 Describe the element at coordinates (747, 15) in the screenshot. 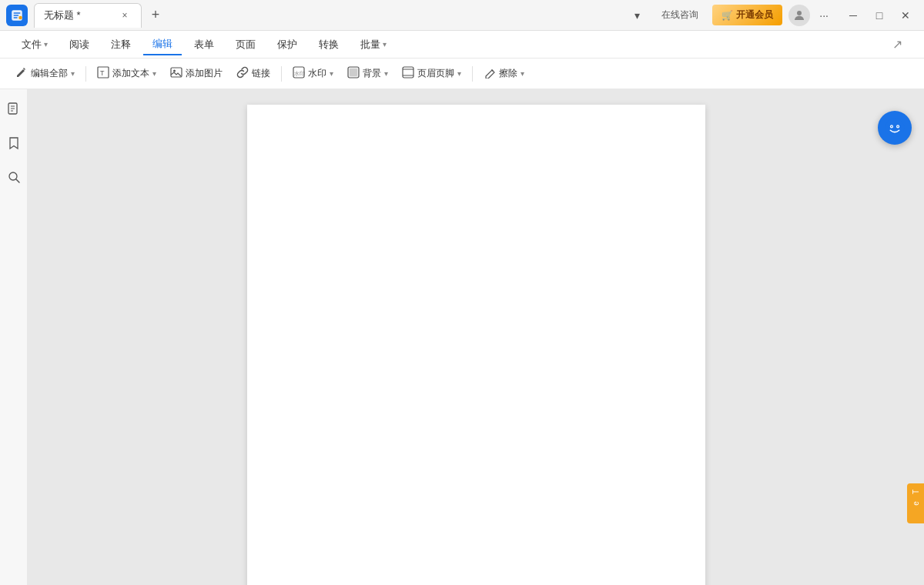

I see `vip-button: 🛒 开通会员` at that location.